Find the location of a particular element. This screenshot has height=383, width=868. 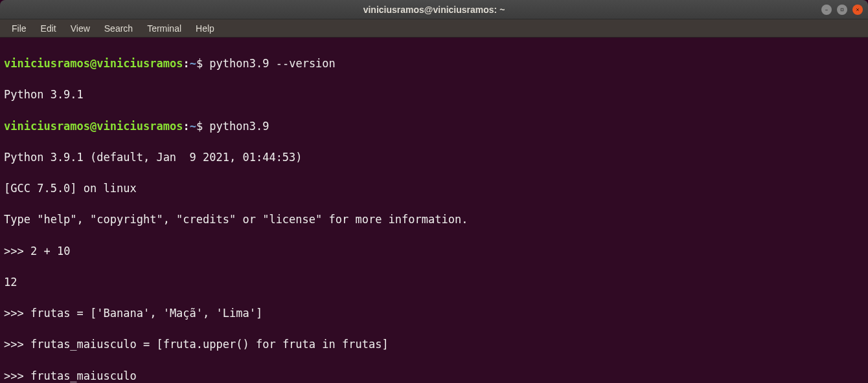

repl-input: 2 + 10 is located at coordinates (51, 251).